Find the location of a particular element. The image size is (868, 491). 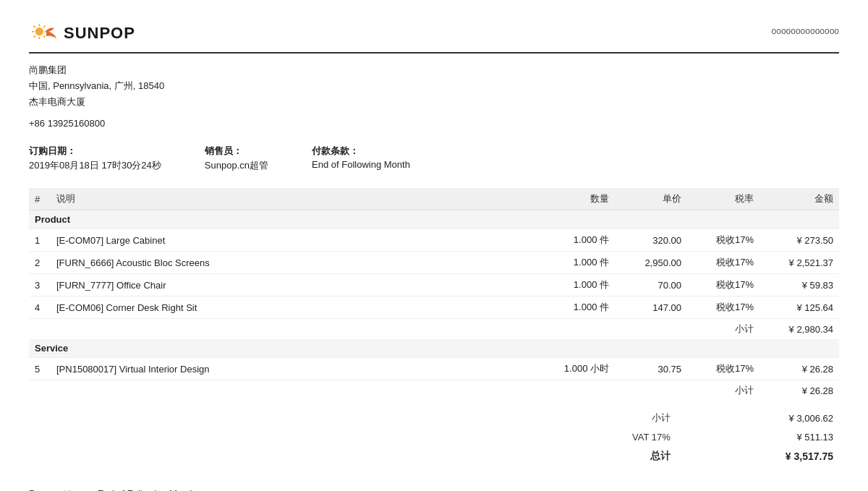

row-quantity: 1.000 小时 is located at coordinates (571, 369).